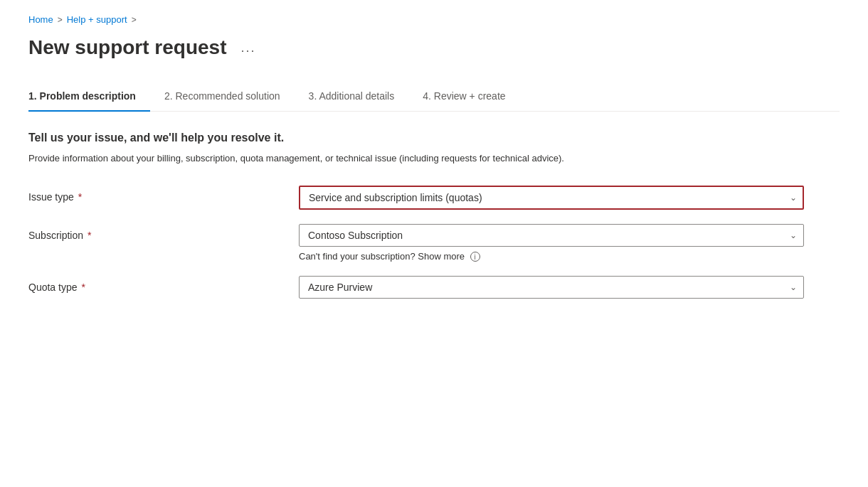  What do you see at coordinates (164, 284) in the screenshot?
I see `quota-type-label: Quota type *` at bounding box center [164, 284].